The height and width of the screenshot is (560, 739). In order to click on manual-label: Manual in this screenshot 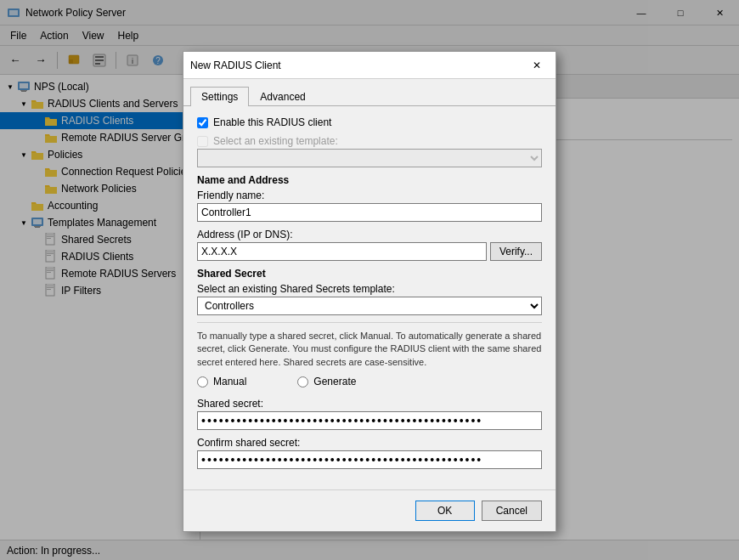, I will do `click(229, 382)`.